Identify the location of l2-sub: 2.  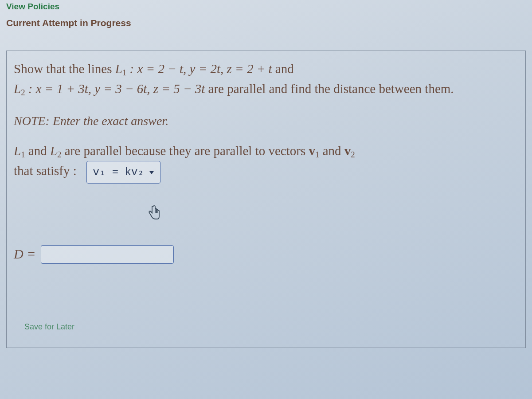
(23, 92).